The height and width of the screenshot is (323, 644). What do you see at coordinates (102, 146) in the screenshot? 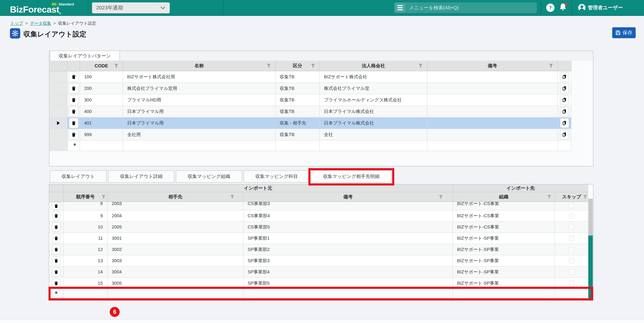
I see `cell-code` at bounding box center [102, 146].